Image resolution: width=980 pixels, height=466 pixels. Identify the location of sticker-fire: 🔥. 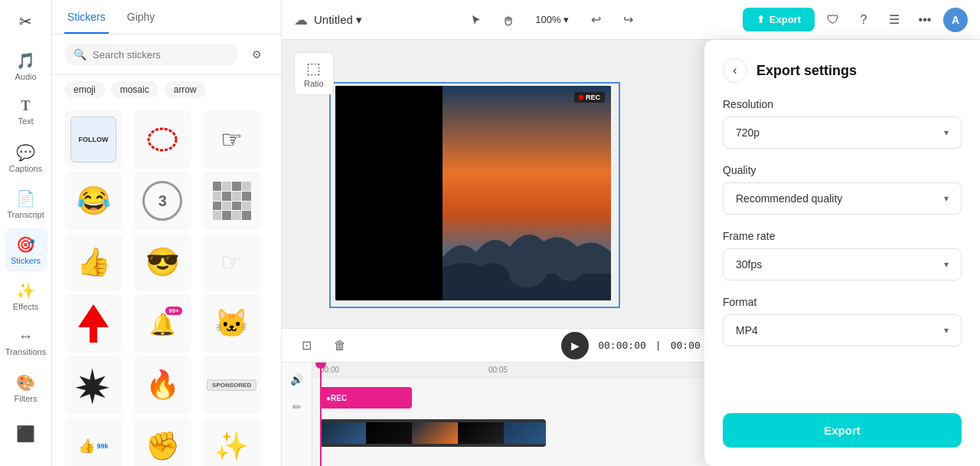
(162, 385).